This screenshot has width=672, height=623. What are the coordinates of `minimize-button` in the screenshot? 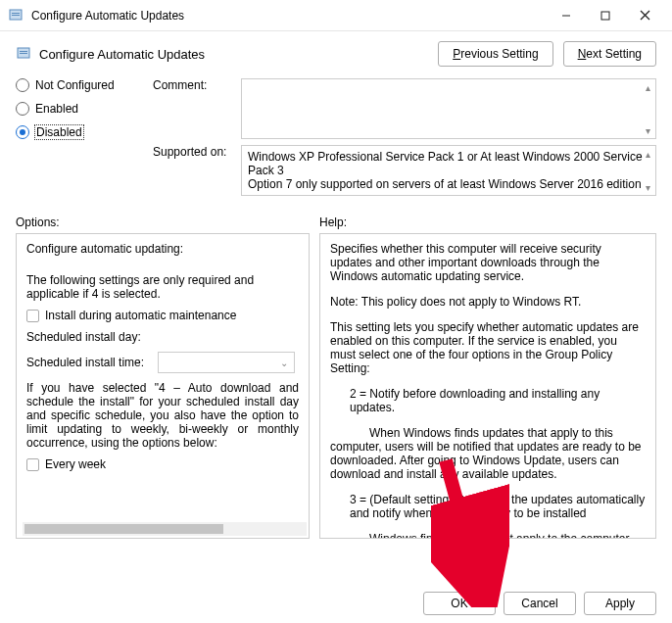 It's located at (566, 16).